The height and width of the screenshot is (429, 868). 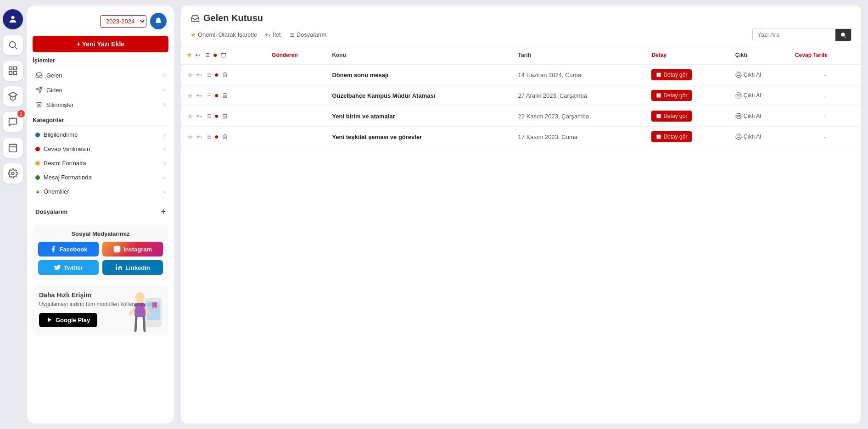 What do you see at coordinates (65, 163) in the screenshot?
I see `resmi-formatta-label: Resmi Formatta` at bounding box center [65, 163].